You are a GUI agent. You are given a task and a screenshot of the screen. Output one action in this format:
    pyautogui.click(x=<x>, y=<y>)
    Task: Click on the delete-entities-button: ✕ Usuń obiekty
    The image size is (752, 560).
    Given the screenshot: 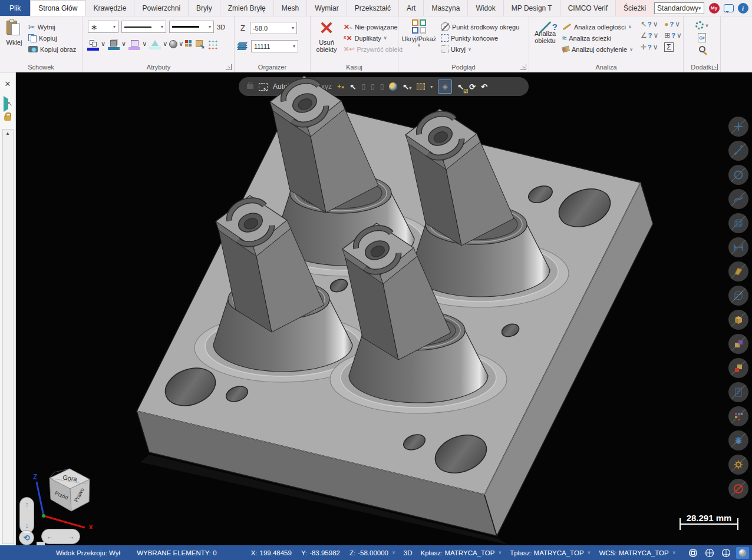 What is the action you would take?
    pyautogui.click(x=326, y=37)
    